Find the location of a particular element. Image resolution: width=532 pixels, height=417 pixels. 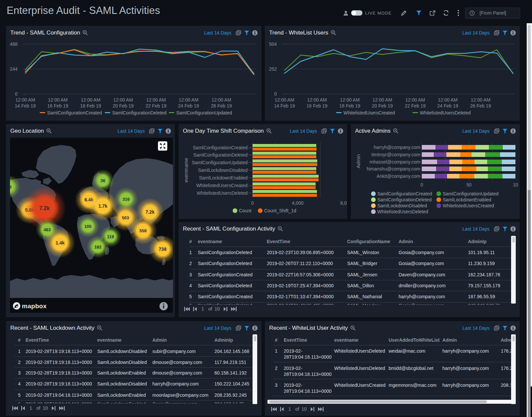

svg-text: Admin is located at coordinates (358, 161).